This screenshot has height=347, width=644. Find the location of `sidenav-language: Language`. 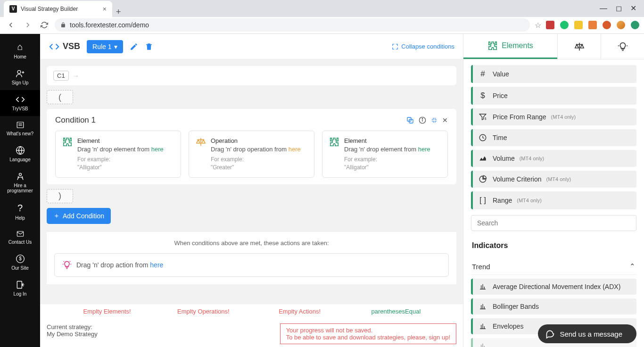

sidenav-language: Language is located at coordinates (20, 154).